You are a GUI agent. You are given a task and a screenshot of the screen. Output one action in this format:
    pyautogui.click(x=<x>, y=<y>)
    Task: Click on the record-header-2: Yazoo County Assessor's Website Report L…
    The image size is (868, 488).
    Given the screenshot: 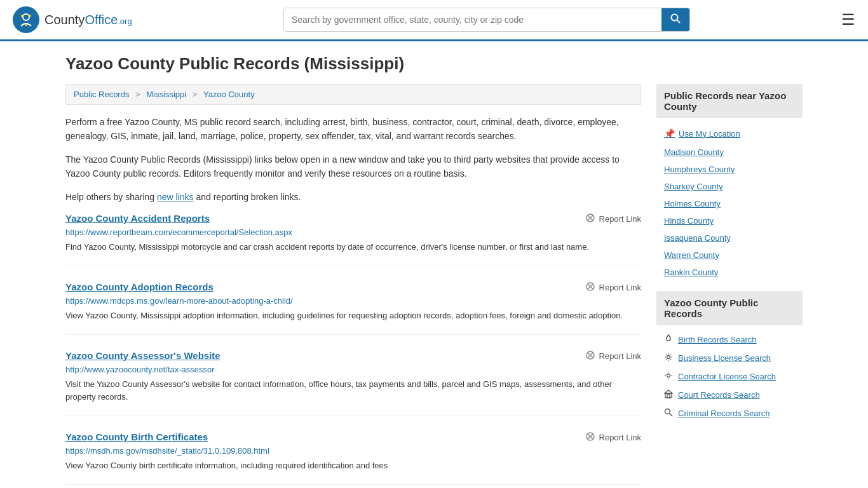 What is the action you would take?
    pyautogui.click(x=353, y=356)
    